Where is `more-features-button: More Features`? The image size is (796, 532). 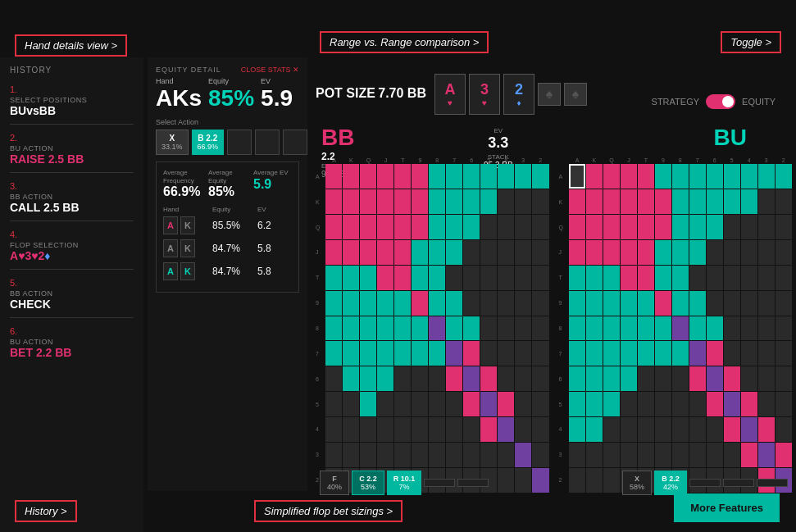
more-features-button: More Features is located at coordinates (726, 508).